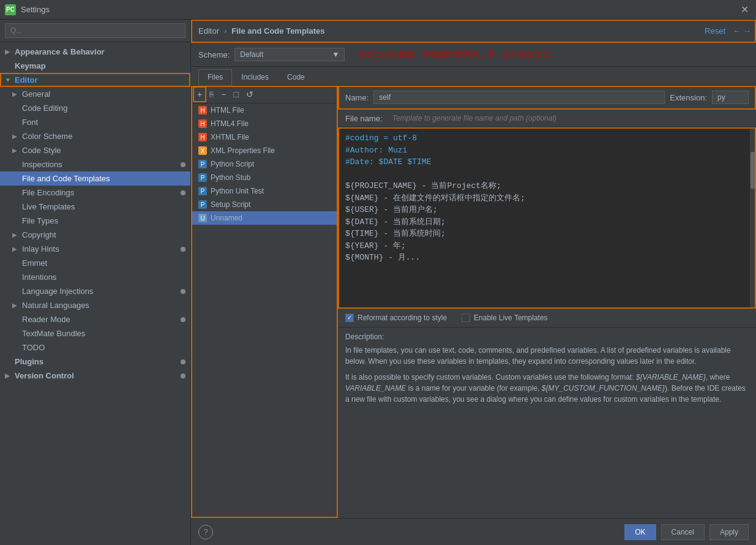 The width and height of the screenshot is (756, 545). Describe the element at coordinates (264, 164) in the screenshot. I see `file-item-python-script: P Python Script` at that location.